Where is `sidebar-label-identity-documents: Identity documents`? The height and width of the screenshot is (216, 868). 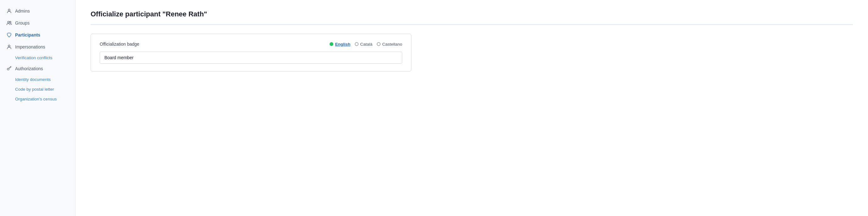
sidebar-label-identity-documents: Identity documents is located at coordinates (33, 80).